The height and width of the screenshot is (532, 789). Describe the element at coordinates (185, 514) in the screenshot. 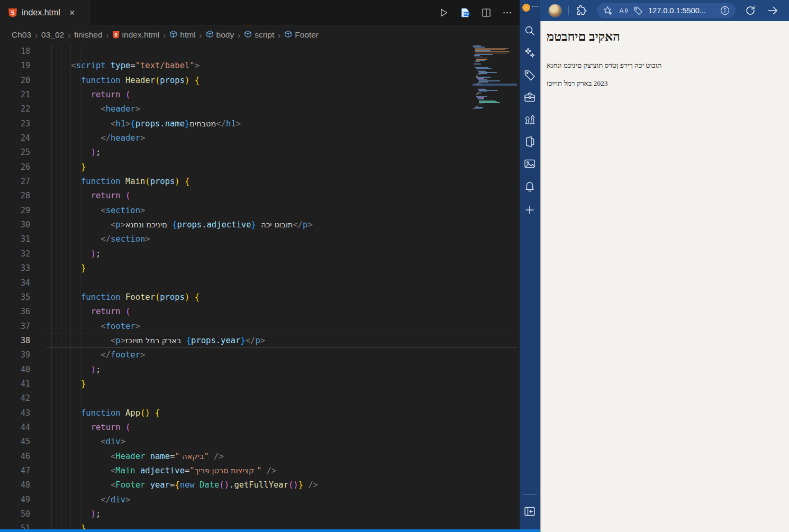

I see `code-line-50: );` at that location.